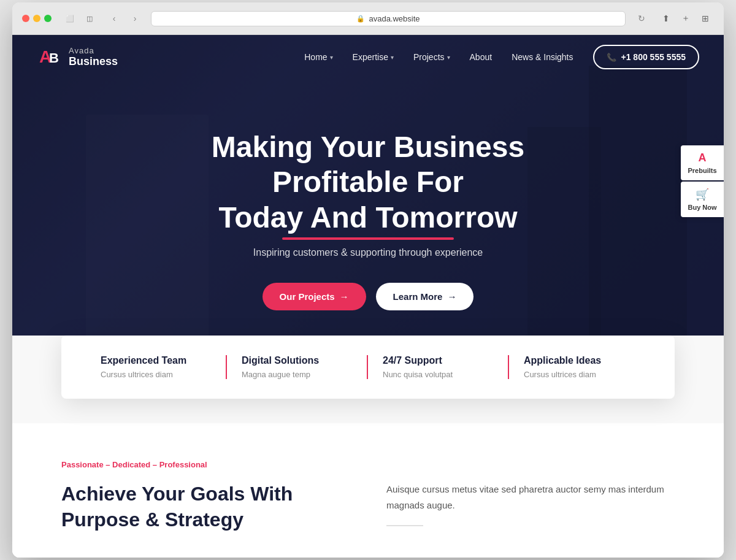  I want to click on nav-about: About, so click(481, 57).